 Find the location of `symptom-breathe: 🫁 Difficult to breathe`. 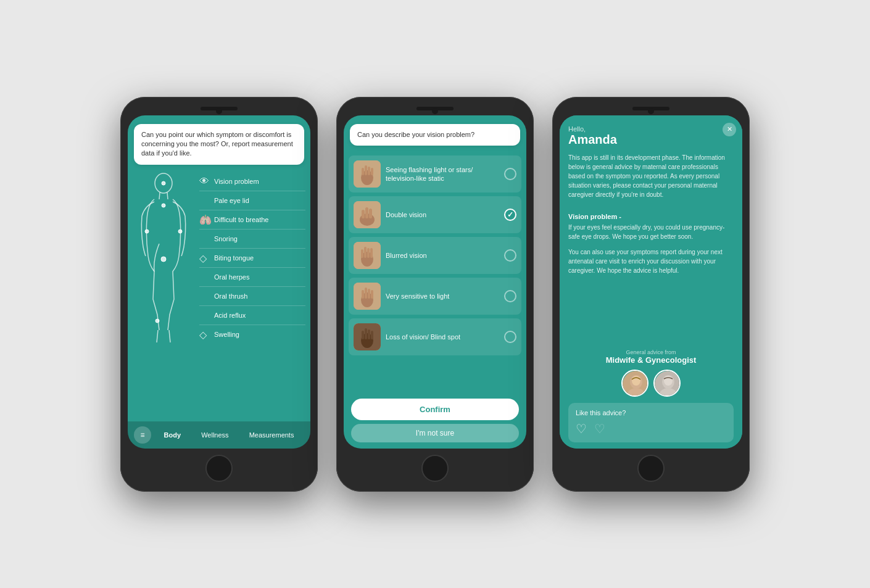

symptom-breathe: 🫁 Difficult to breathe is located at coordinates (252, 220).